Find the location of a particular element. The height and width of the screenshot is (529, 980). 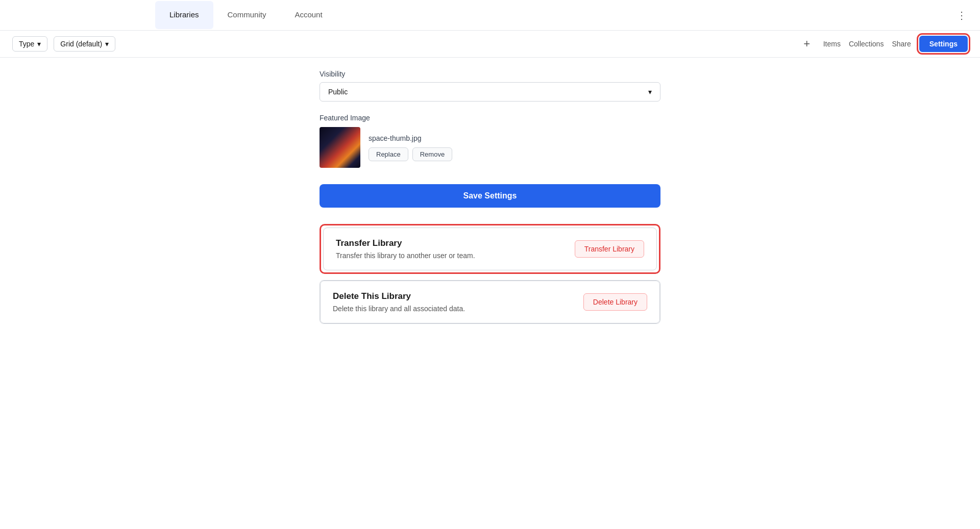

more-options-icon: ⋮ is located at coordinates (962, 15).